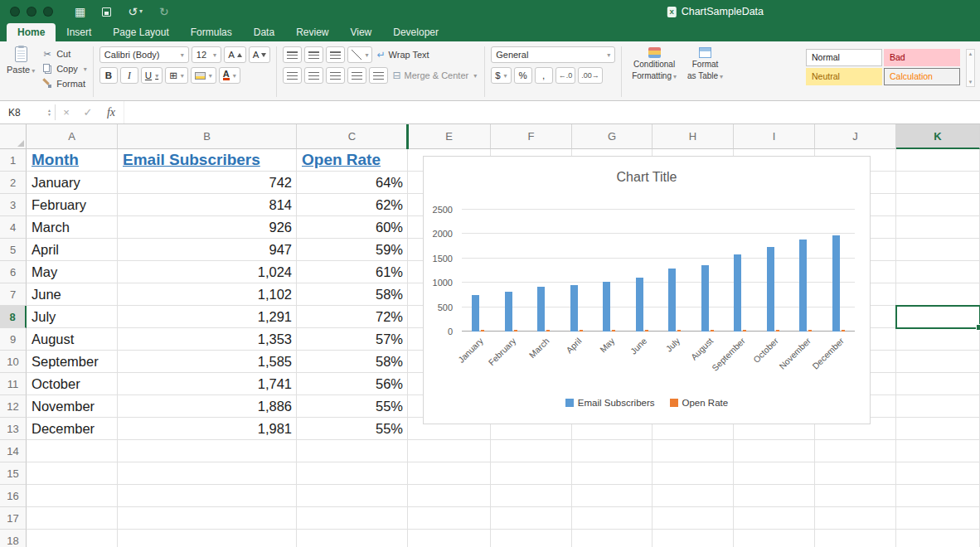 Image resolution: width=980 pixels, height=547 pixels. What do you see at coordinates (612, 137) in the screenshot?
I see `column-header-g: G` at bounding box center [612, 137].